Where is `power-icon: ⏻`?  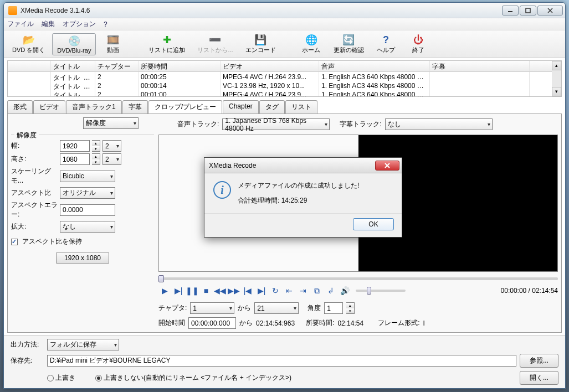 power-icon: ⏻ is located at coordinates (418, 40).